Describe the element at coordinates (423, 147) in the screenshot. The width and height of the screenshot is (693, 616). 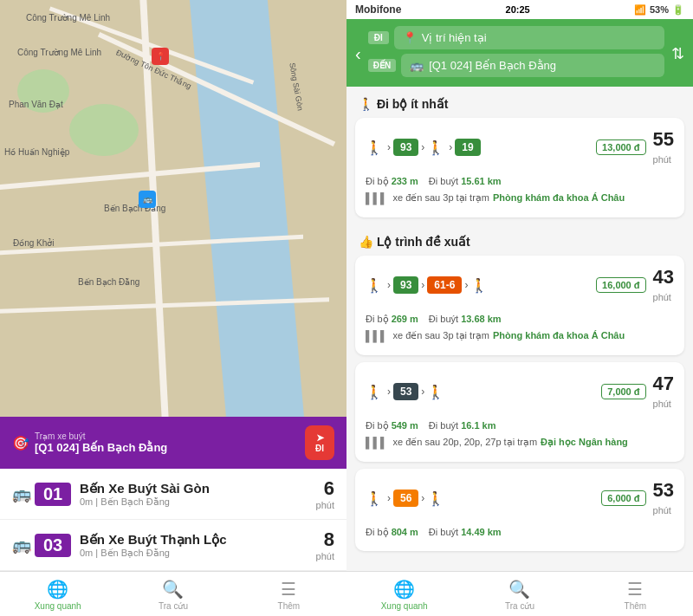
I see `arrow-1b: ›` at that location.